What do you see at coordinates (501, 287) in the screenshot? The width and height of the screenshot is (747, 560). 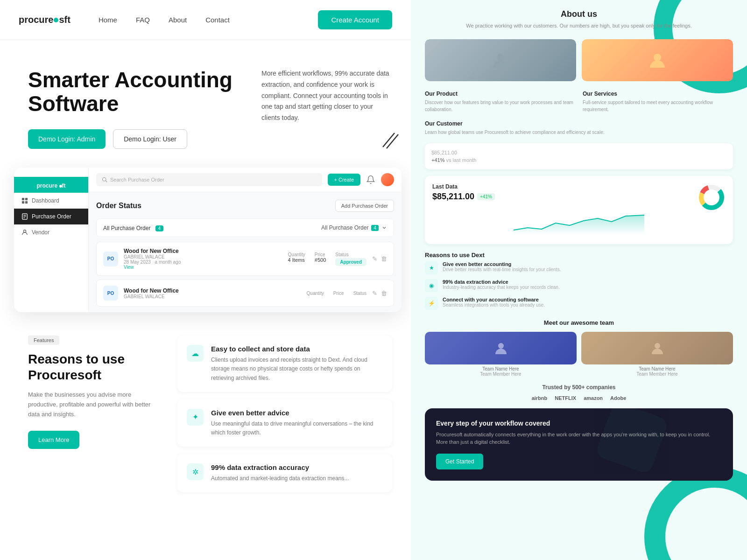 I see `reason-desc-1: Industry-leading accuracy that keeps you…` at bounding box center [501, 287].